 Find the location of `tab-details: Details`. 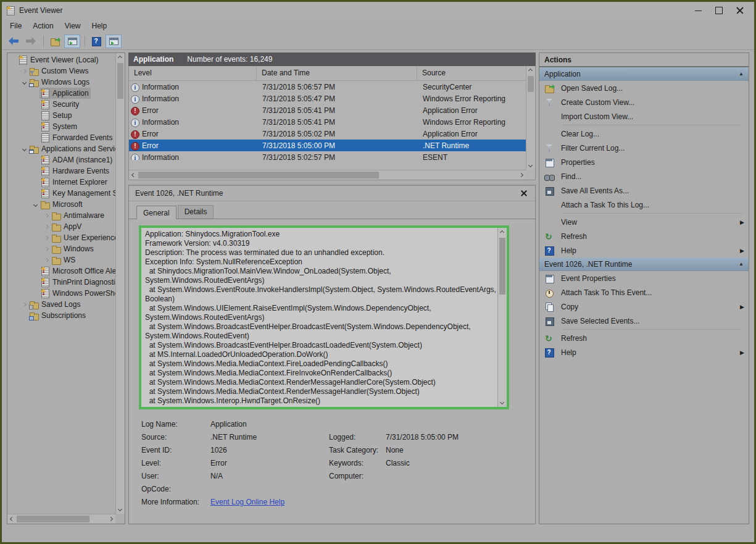

tab-details: Details is located at coordinates (196, 212).